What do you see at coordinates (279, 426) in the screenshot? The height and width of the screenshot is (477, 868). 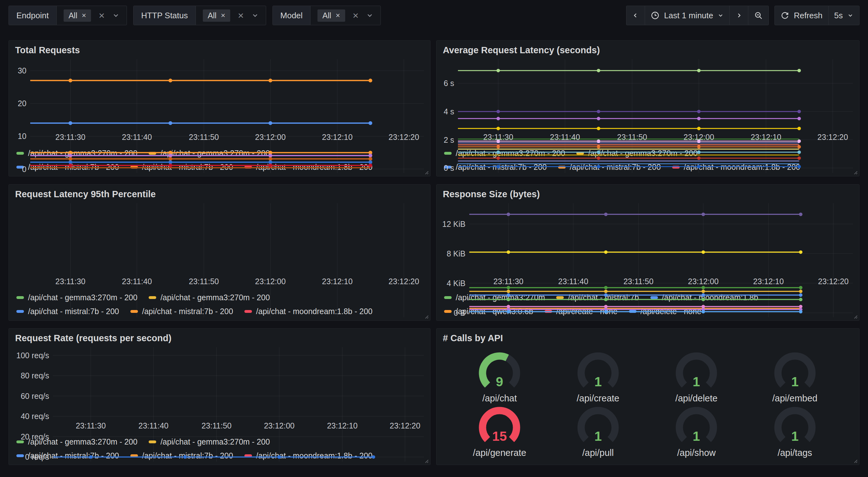 I see `x-axis-label: 23:12:00` at bounding box center [279, 426].